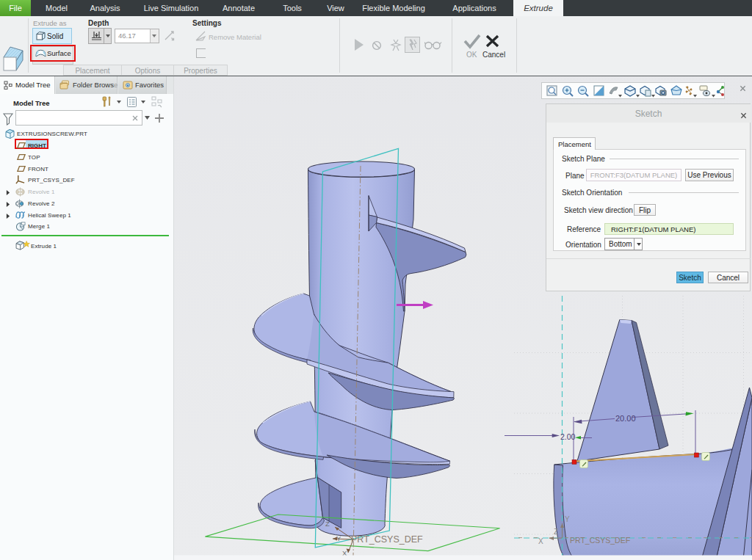  What do you see at coordinates (540, 542) in the screenshot?
I see `svg-text: X` at bounding box center [540, 542].